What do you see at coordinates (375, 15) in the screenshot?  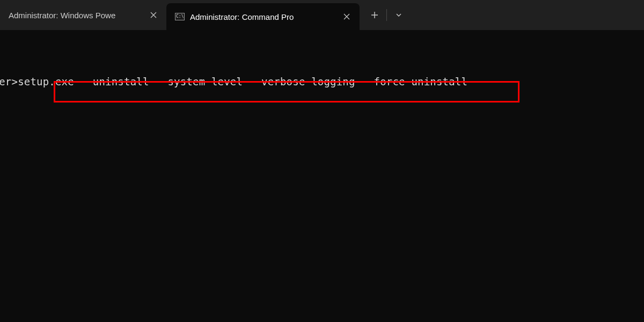 I see `new-tab-button` at bounding box center [375, 15].